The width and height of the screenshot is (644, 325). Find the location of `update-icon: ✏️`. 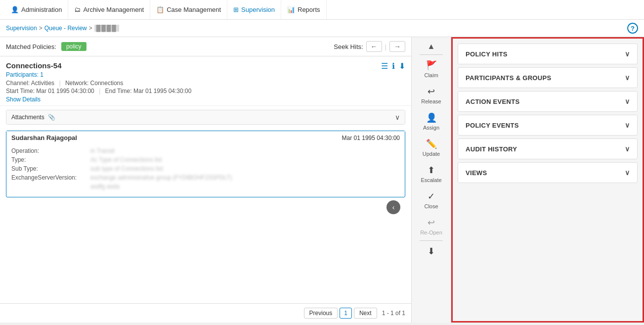

update-icon: ✏️ is located at coordinates (431, 144).